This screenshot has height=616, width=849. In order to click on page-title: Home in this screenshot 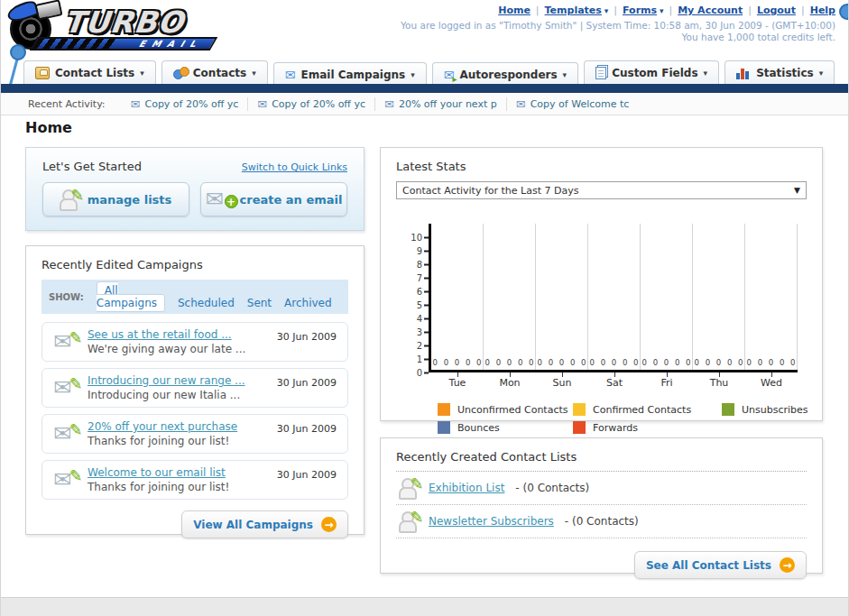, I will do `click(49, 128)`.